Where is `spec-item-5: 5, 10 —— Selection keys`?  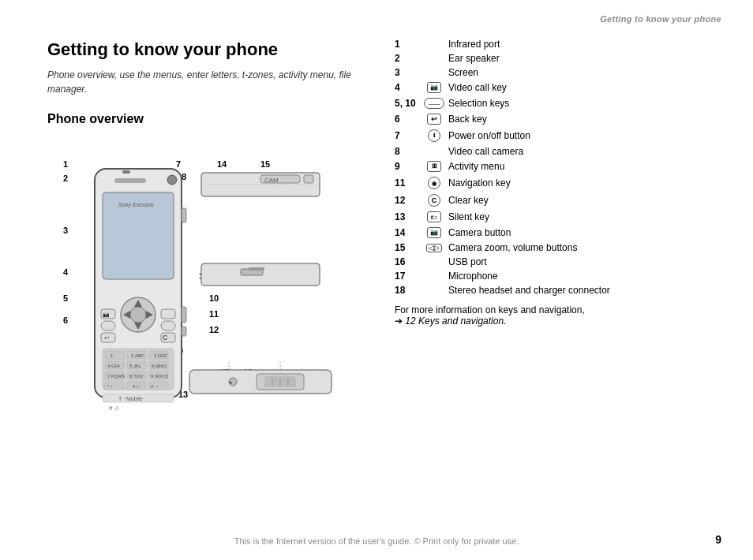
spec-item-5: 5, 10 —— Selection keys is located at coordinates (558, 103).